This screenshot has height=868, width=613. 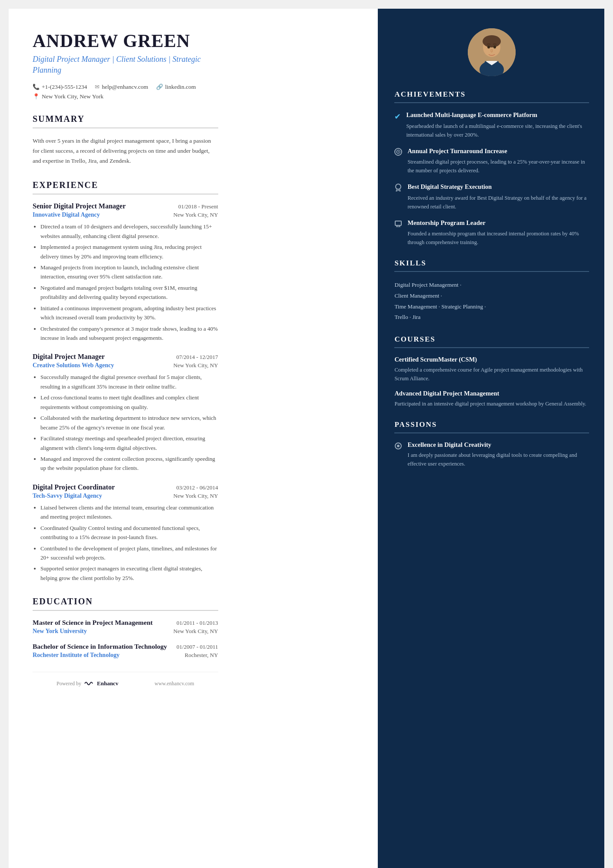 What do you see at coordinates (125, 623) in the screenshot?
I see `edu-header-1: Master of Science in Project Management …` at bounding box center [125, 623].